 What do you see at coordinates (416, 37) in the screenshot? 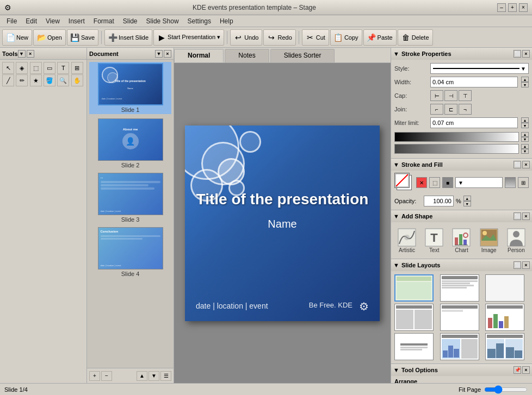
I see `delete-button: 🗑 Delete` at bounding box center [416, 37].